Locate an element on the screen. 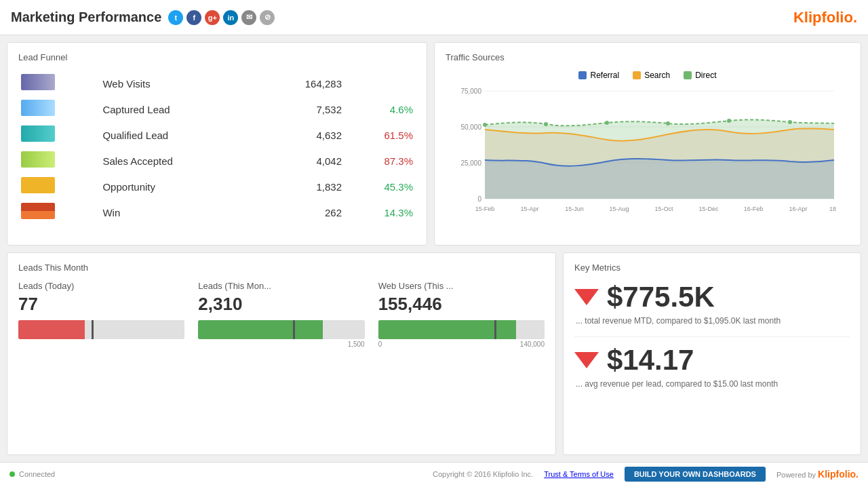  header-left: Marketing Performance t f g+ in ✉ ⊘ is located at coordinates (142, 18).